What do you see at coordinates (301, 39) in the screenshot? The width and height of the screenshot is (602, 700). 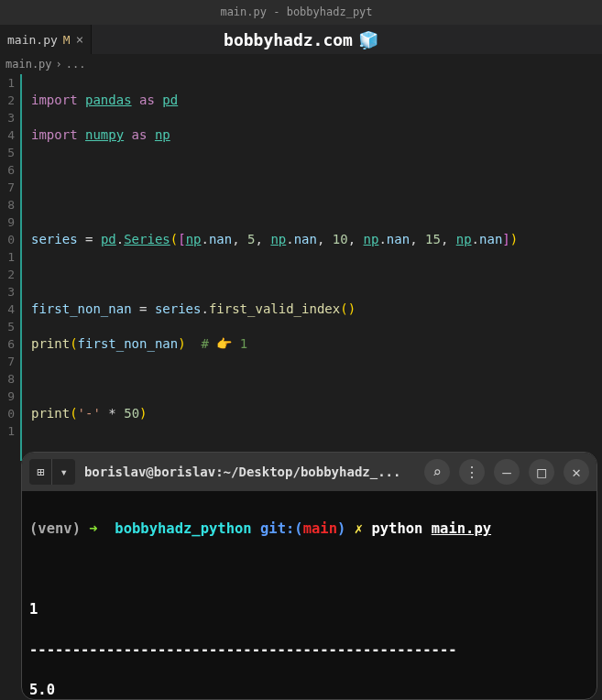 I see `tab-bar: main.py M × bobbyhadz.com 🧊` at bounding box center [301, 39].